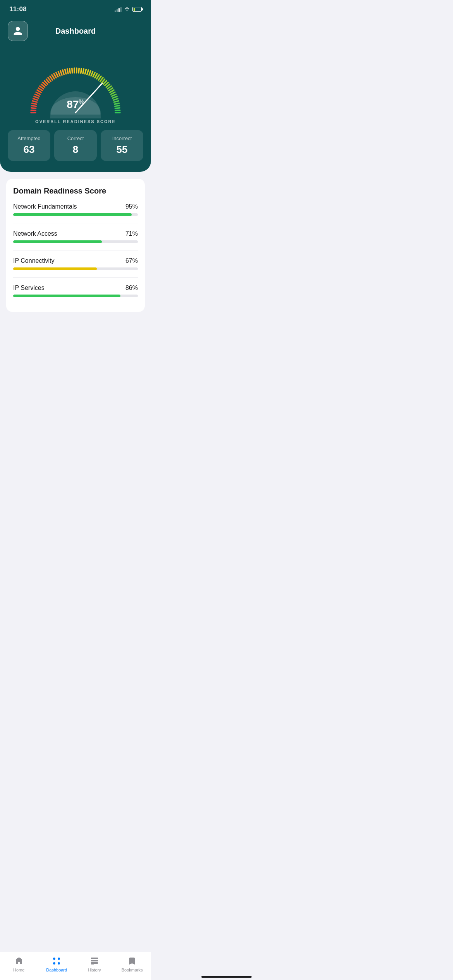 The width and height of the screenshot is (453, 980). What do you see at coordinates (122, 146) in the screenshot?
I see `stat-incorrect: Incorrect 55` at bounding box center [122, 146].